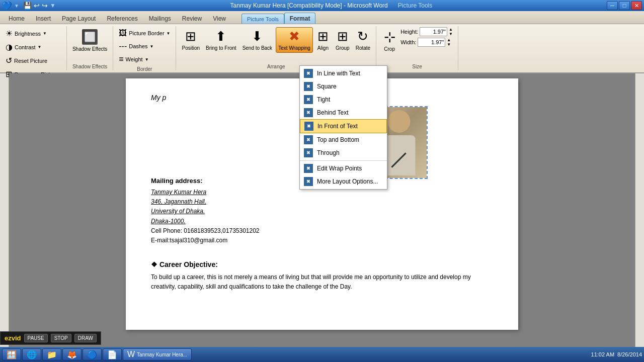  What do you see at coordinates (123, 46) in the screenshot?
I see `dashes-icon: ---` at bounding box center [123, 46].